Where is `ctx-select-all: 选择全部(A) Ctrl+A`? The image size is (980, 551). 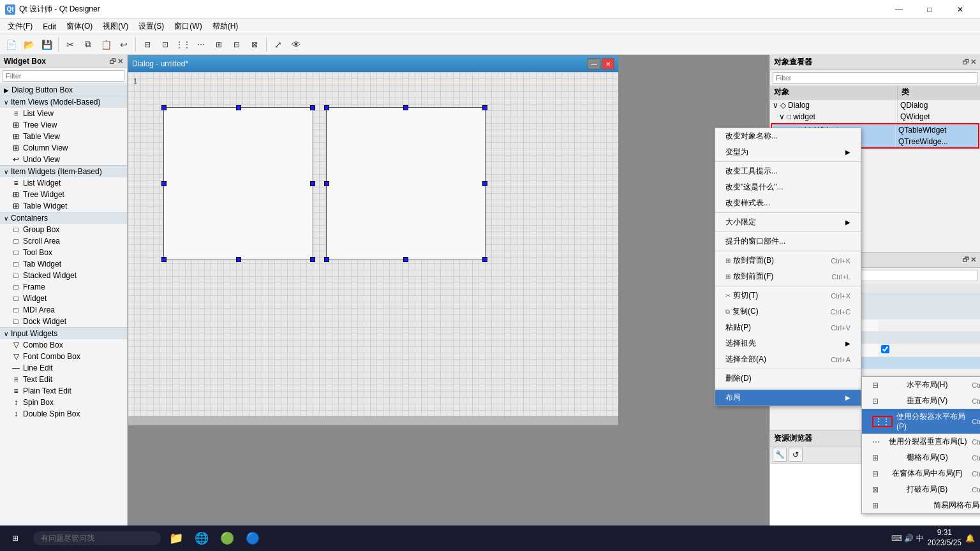 ctx-select-all: 选择全部(A) Ctrl+A is located at coordinates (788, 360).